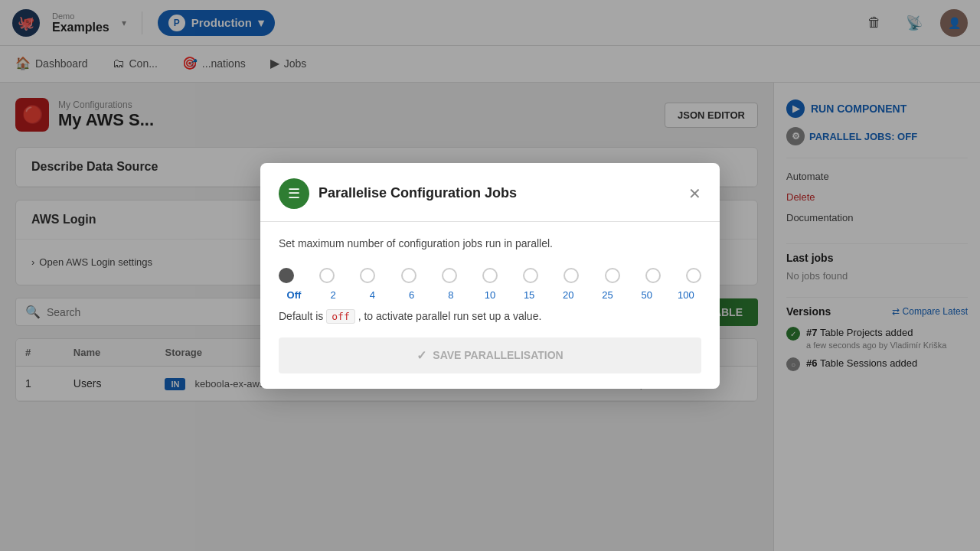 The width and height of the screenshot is (980, 551). I want to click on slider-label-2: 2, so click(333, 295).